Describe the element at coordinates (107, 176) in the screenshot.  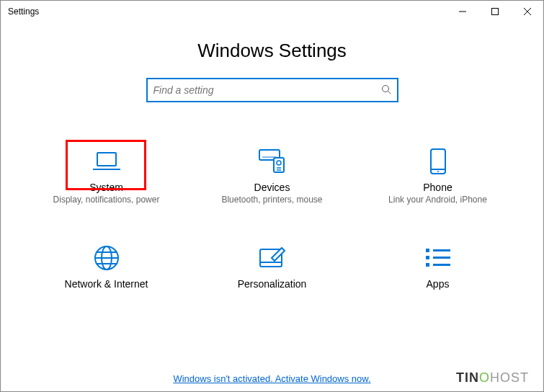
I see `tile-system: System Display, notifications, power` at that location.